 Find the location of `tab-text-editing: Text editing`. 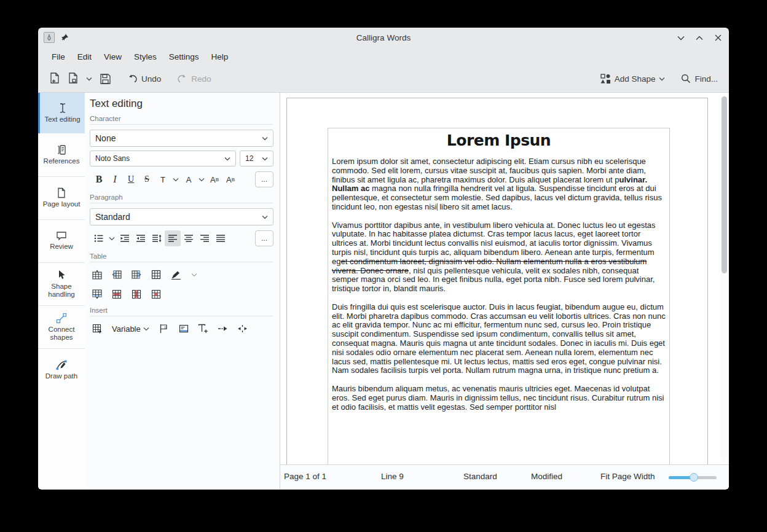

tab-text-editing: Text editing is located at coordinates (61, 113).